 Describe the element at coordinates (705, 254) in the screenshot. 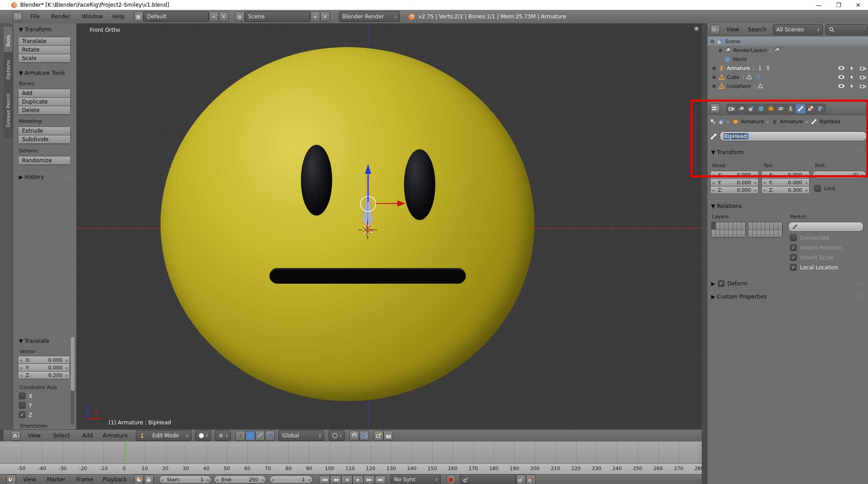

I see `area-divider` at that location.